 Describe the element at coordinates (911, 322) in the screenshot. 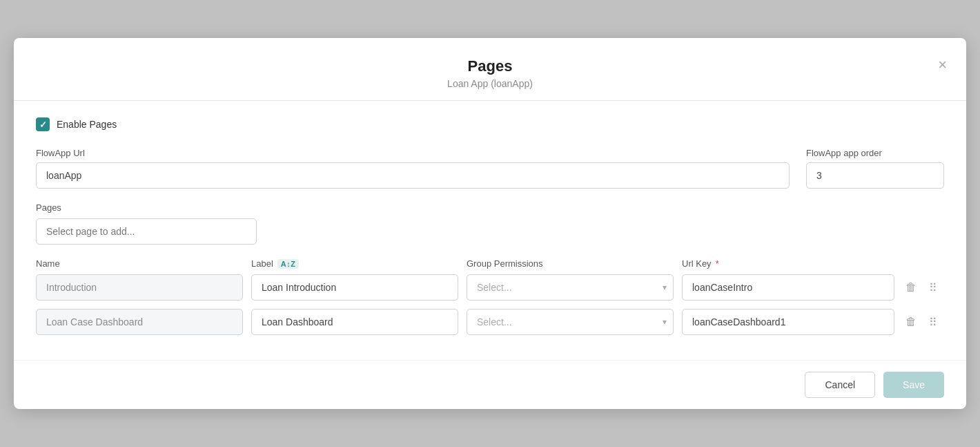

I see `row2-delete-button: 🗑` at that location.